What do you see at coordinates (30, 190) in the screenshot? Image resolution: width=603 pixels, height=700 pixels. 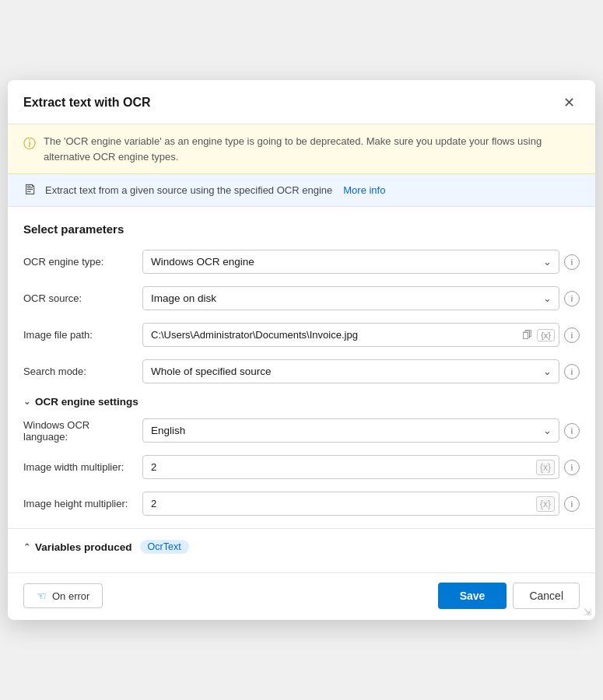 I see `ocr-icon: 🖹` at bounding box center [30, 190].